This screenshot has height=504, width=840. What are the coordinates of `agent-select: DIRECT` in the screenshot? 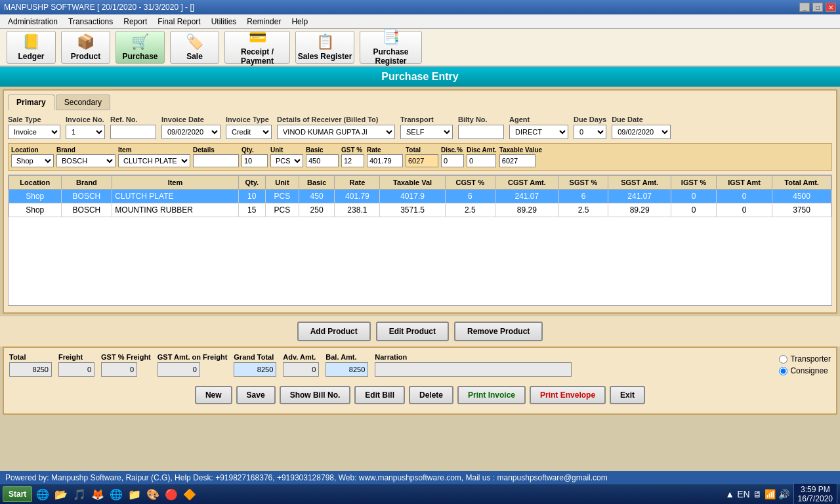 It's located at (539, 132).